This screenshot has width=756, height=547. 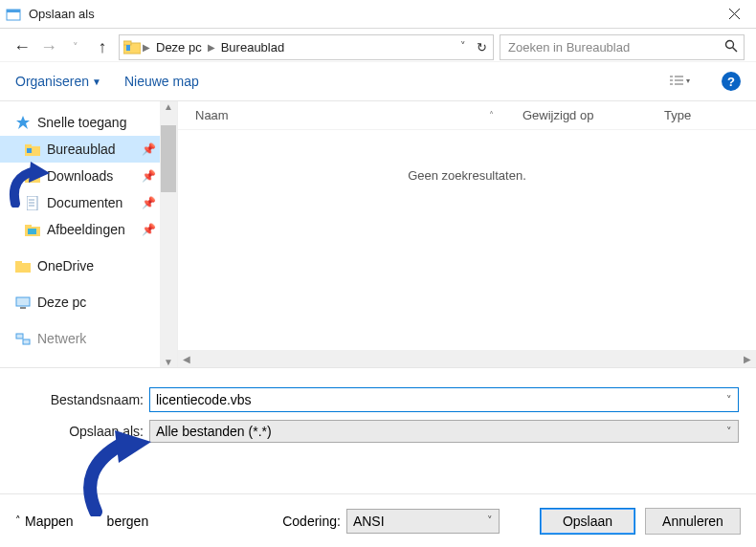 I want to click on navbar: ← → ˅ ↑ ▶ Deze pc ▶ Bureaublad ˅ ↻ Zoeke…, so click(x=378, y=45).